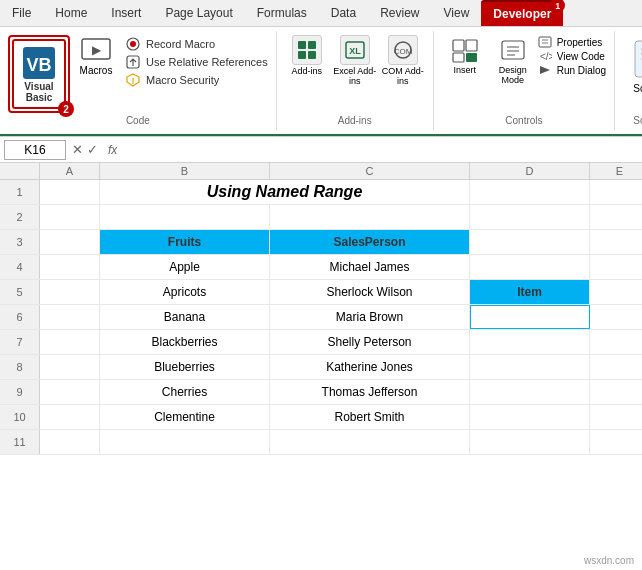  I want to click on record-macro-button: Record Macro, so click(196, 44).